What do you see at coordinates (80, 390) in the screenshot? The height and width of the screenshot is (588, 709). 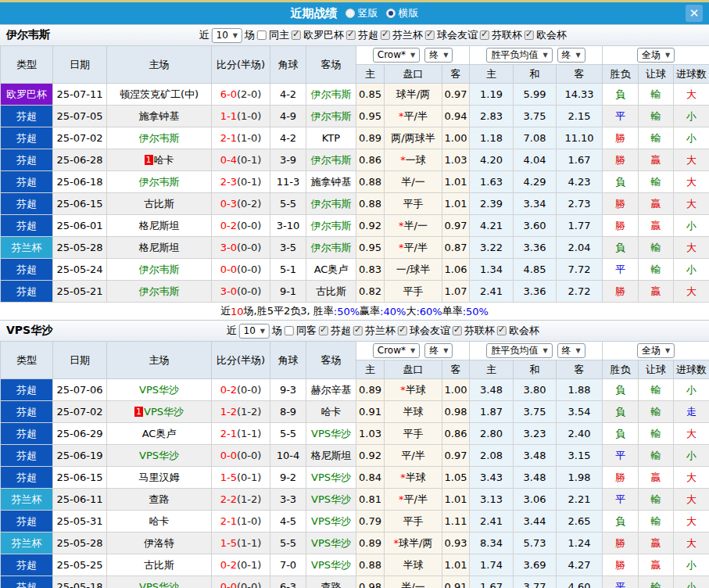 I see `date-cell: 25-07-06` at bounding box center [80, 390].